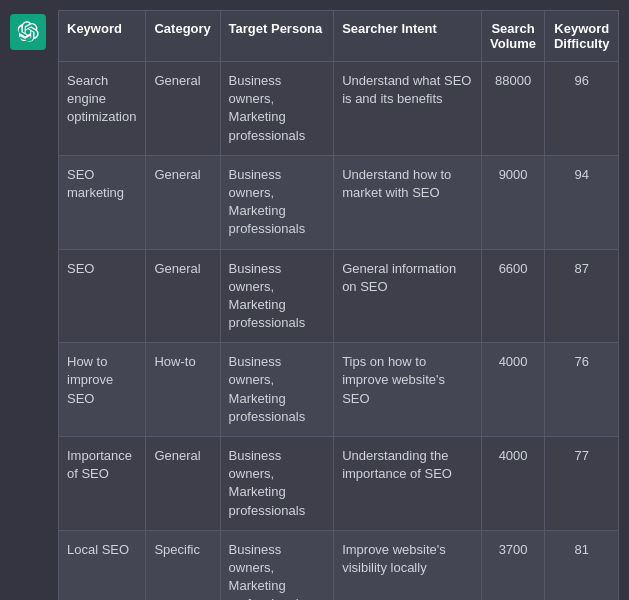 The image size is (629, 600). What do you see at coordinates (183, 565) in the screenshot?
I see `cell-category: Specific` at bounding box center [183, 565].